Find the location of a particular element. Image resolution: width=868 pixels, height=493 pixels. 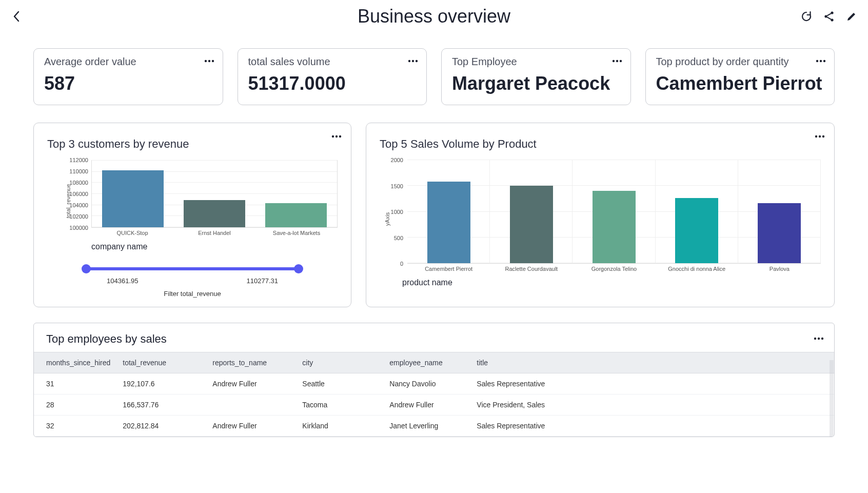

table-cell: Kirkland is located at coordinates (340, 426).